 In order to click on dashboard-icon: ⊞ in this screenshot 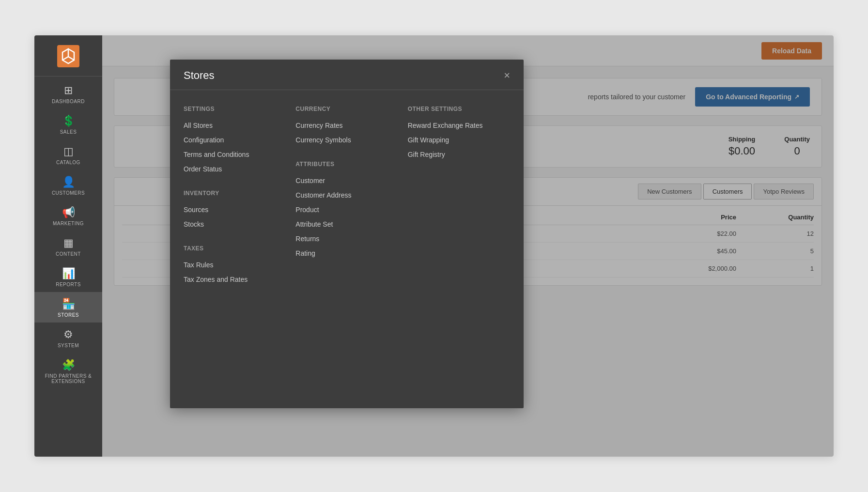, I will do `click(68, 91)`.